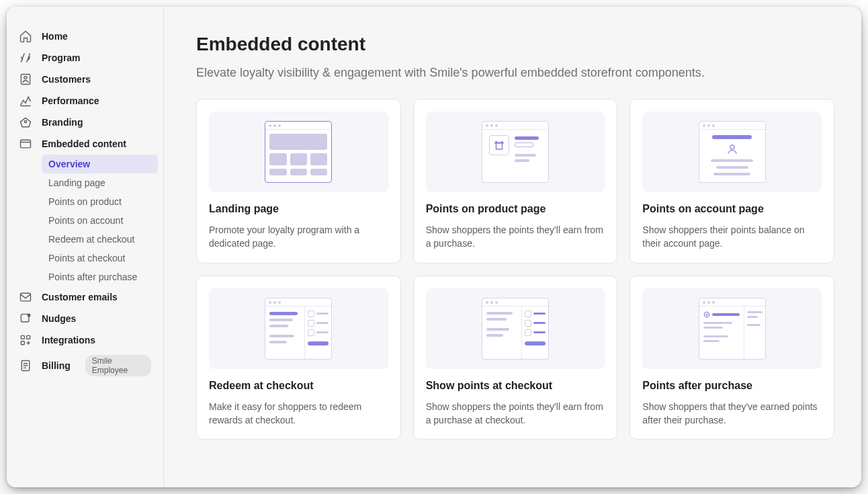  I want to click on card-points-after: Points after purchase Show shoppers that…, so click(732, 358).